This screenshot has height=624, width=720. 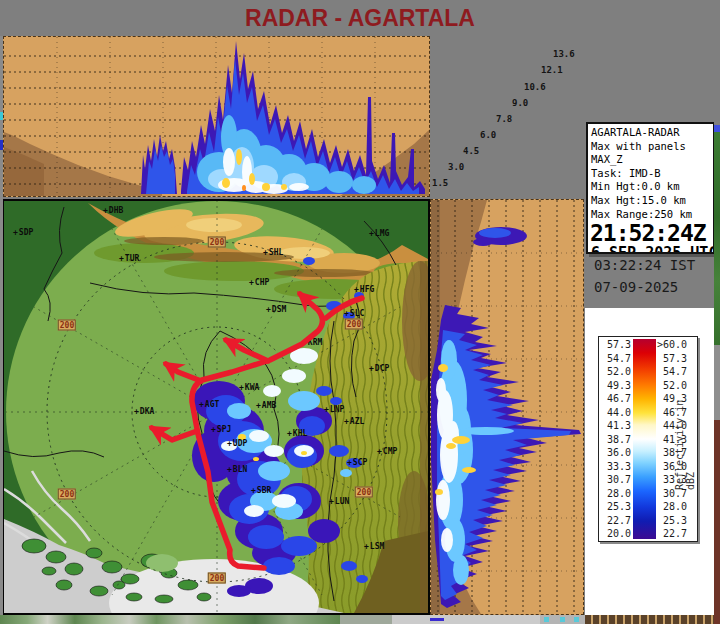 What do you see at coordinates (650, 462) in the screenshot?
I see `legend-panel: 57.3>60.054.757.352.054.749.352.046.749.…` at bounding box center [650, 462].